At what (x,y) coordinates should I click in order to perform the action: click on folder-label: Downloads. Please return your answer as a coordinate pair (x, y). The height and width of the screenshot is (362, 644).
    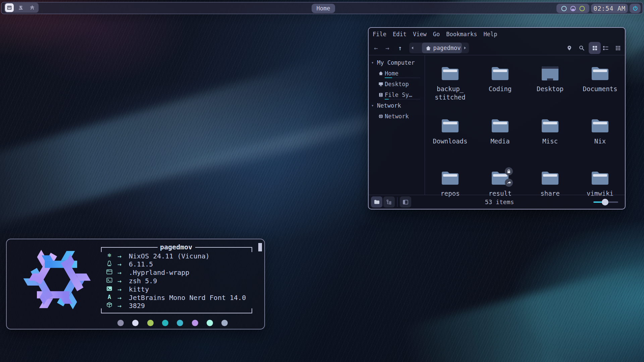
    Looking at the image, I should click on (450, 141).